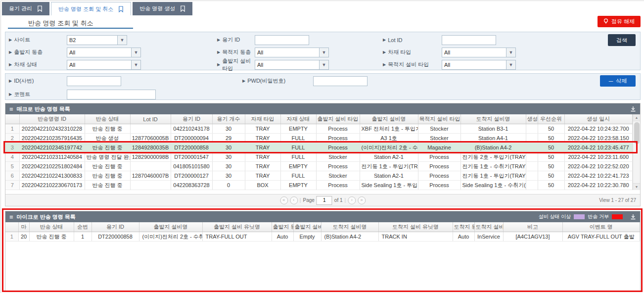 The image size is (644, 293). What do you see at coordinates (94, 81) in the screenshot?
I see `id-input` at bounding box center [94, 81].